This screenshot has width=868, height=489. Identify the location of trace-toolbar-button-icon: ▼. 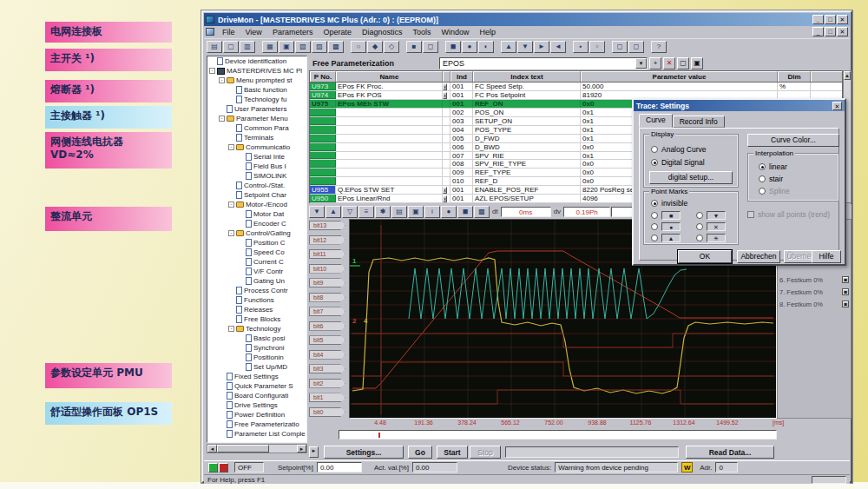
(317, 212).